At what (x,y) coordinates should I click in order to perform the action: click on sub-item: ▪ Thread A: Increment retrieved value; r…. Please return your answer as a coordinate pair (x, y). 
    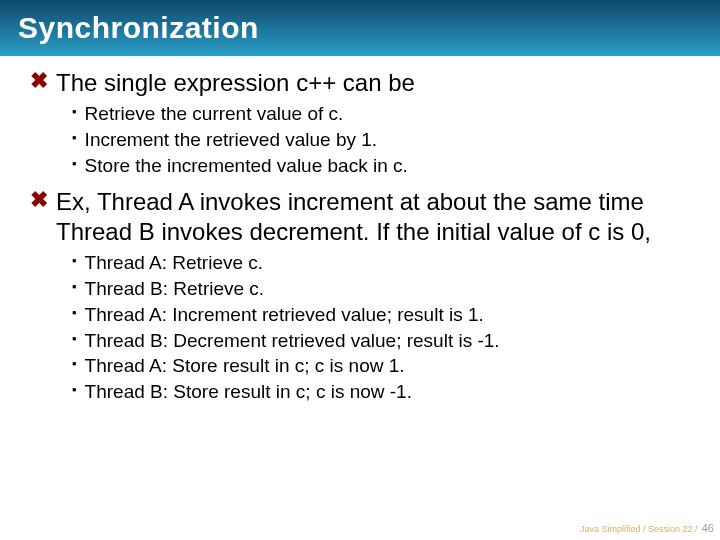
    Looking at the image, I should click on (381, 315).